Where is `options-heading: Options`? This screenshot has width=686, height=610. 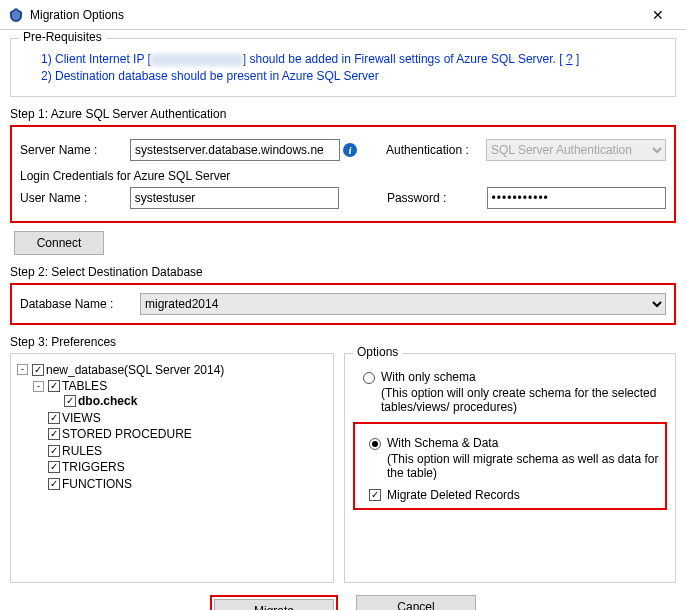
options-heading: Options is located at coordinates (378, 352).